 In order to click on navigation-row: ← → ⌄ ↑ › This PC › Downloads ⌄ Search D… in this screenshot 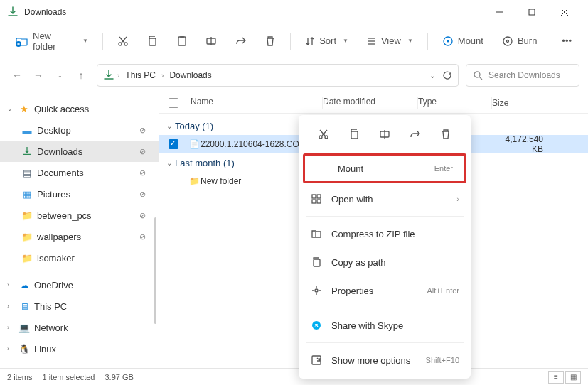, I will do `click(294, 75)`.